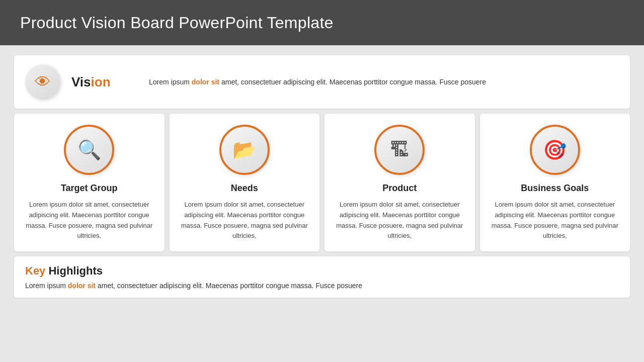 The image size is (644, 362). I want to click on product-icon: 🏗, so click(399, 150).